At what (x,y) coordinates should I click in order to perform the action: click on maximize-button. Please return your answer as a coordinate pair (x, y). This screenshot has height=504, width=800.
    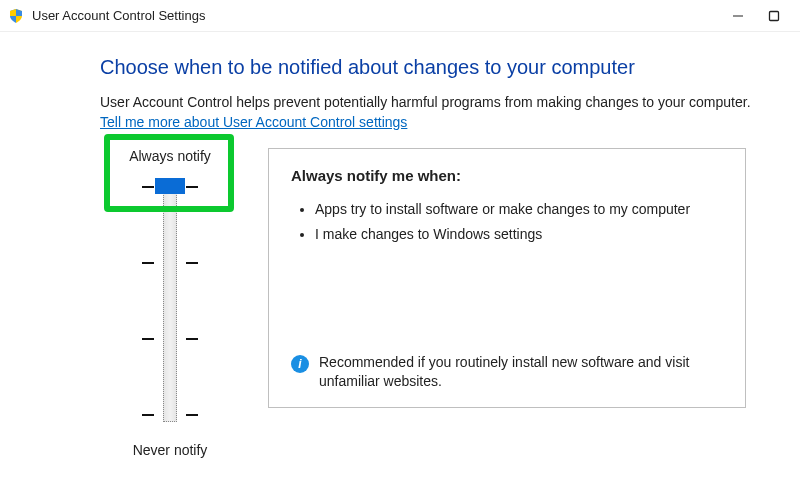
    Looking at the image, I should click on (774, 16).